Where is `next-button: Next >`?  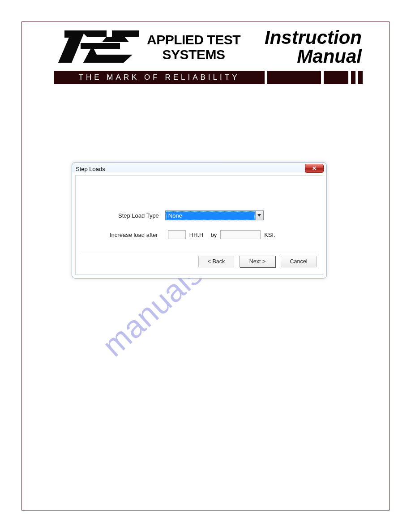 next-button: Next > is located at coordinates (257, 262).